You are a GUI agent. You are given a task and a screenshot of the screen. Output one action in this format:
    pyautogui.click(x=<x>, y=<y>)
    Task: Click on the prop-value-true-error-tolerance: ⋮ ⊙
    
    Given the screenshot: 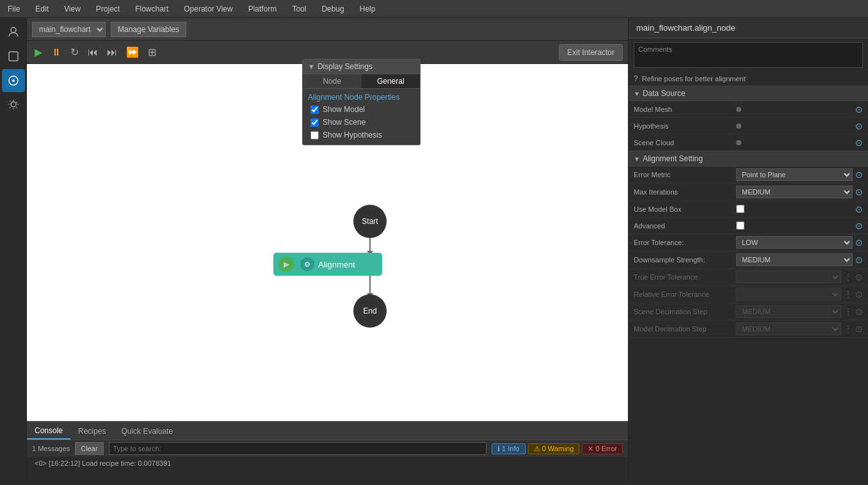 What is the action you would take?
    pyautogui.click(x=800, y=277)
    